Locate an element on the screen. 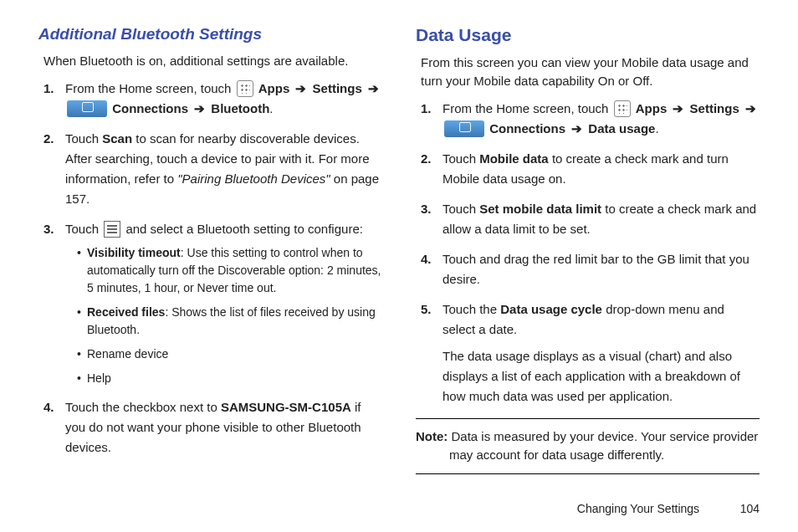  heading-bluetooth: Additional Bluetooth Settings is located at coordinates (211, 34).